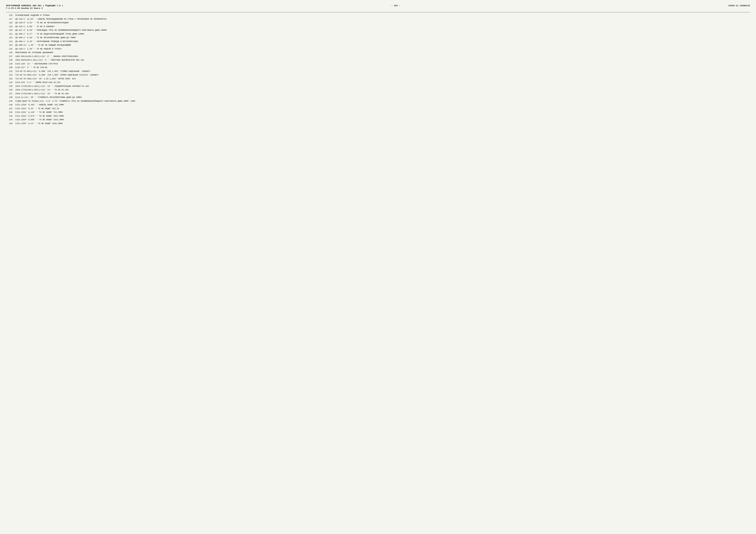  Describe the element at coordinates (11, 34) in the screenshot. I see `row-number: 121` at that location.